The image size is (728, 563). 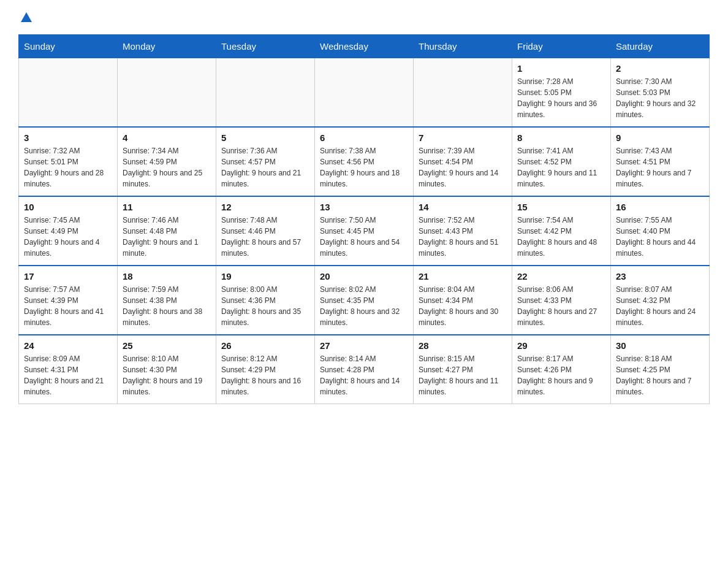 What do you see at coordinates (463, 276) in the screenshot?
I see `day-number: 21` at bounding box center [463, 276].